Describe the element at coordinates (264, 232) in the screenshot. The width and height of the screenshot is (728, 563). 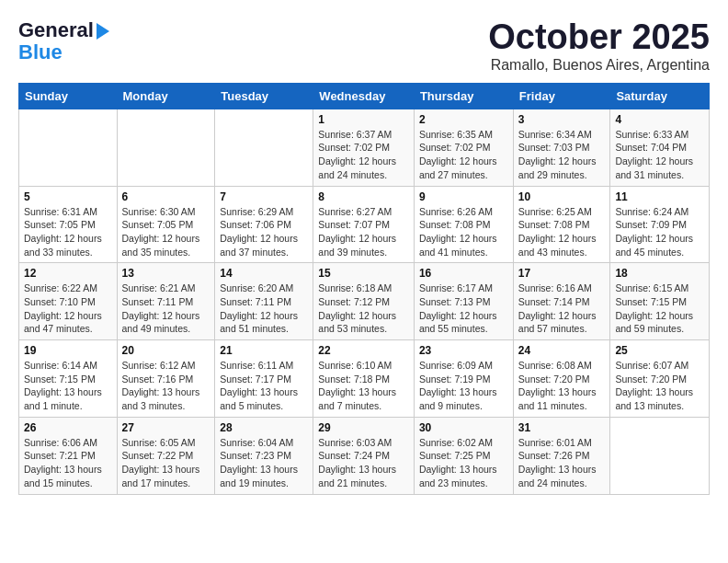
I see `day-info: Sunrise: 6:29 AM Sunset: 7:06 PM Dayligh…` at that location.